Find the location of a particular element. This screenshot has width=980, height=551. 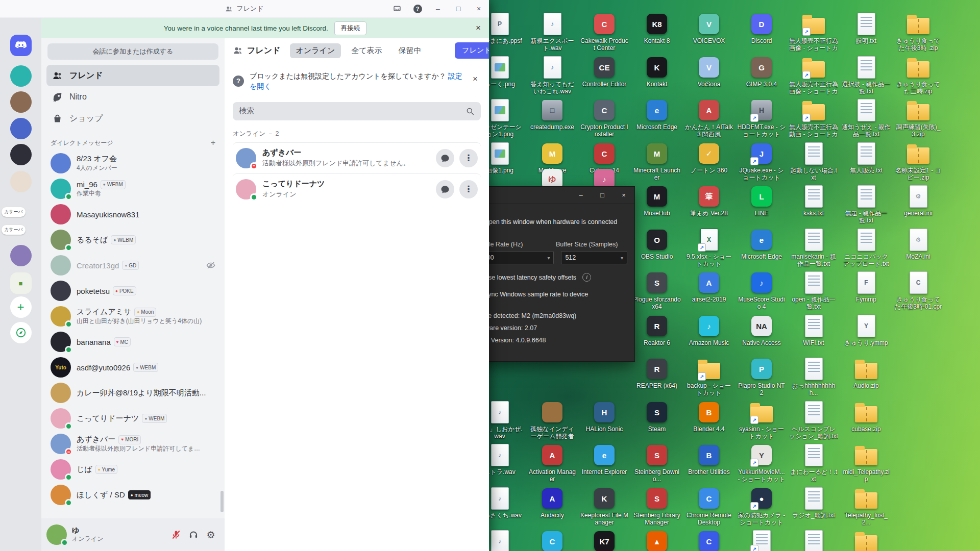

desktop-icon: KKontakt is located at coordinates (657, 72).